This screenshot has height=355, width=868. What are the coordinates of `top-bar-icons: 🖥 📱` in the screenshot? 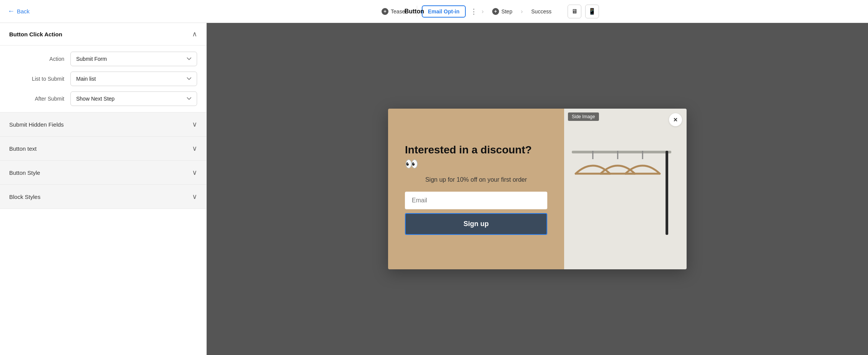 It's located at (583, 11).